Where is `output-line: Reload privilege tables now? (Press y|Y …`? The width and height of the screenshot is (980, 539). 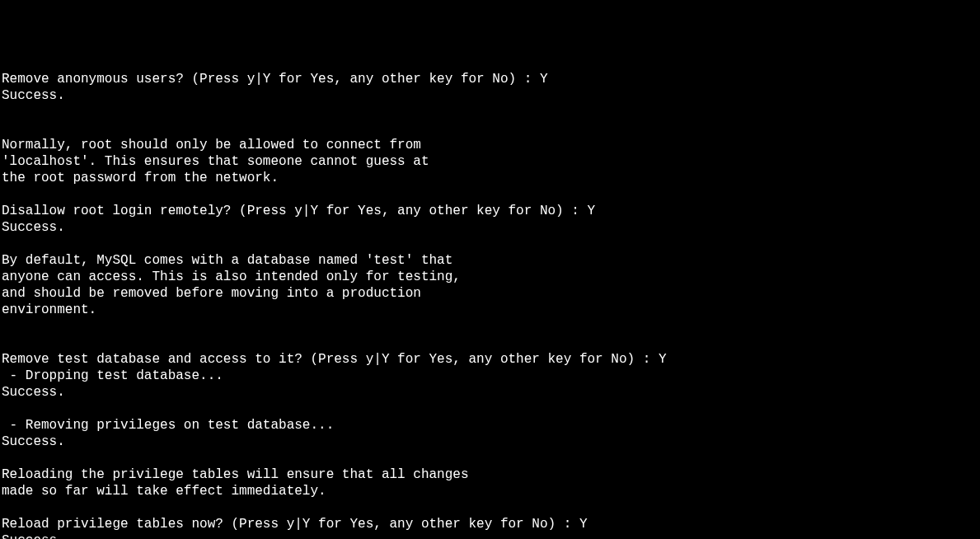 output-line: Reload privilege tables now? (Press y|Y … is located at coordinates (295, 524).